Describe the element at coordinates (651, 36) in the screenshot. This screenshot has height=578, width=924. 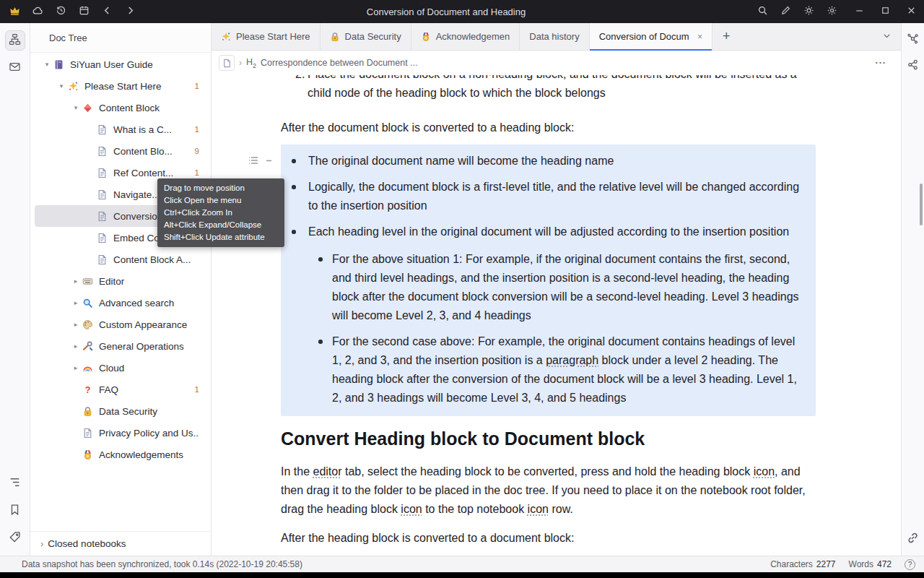
I see `tab-conversion-of-docum: Conversion of Docum×` at that location.